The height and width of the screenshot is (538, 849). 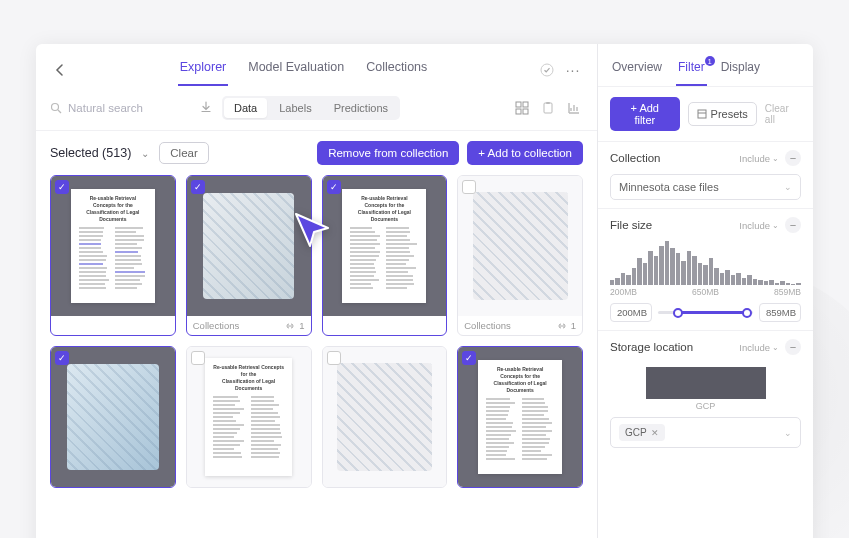 I want to click on main-tabs: ExplorerModel EvaluationCollections, so click(x=304, y=70).